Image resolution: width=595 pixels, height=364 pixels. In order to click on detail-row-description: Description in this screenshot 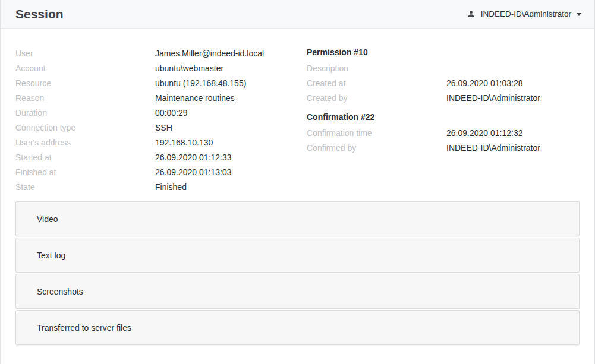, I will do `click(443, 68)`.